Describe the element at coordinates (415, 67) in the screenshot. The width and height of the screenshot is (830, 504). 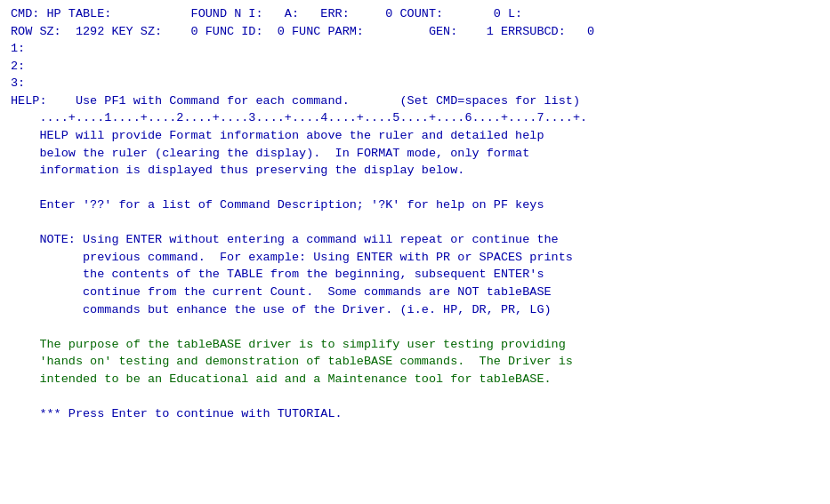
I see `terminal-line: 2:` at that location.